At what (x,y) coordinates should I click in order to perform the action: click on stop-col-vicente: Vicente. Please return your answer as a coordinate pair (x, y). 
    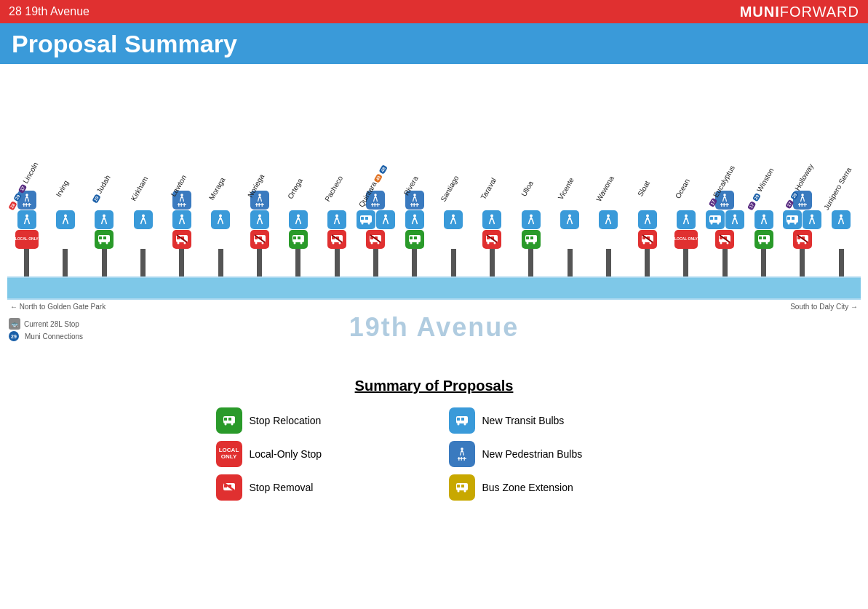
    Looking at the image, I should click on (569, 175).